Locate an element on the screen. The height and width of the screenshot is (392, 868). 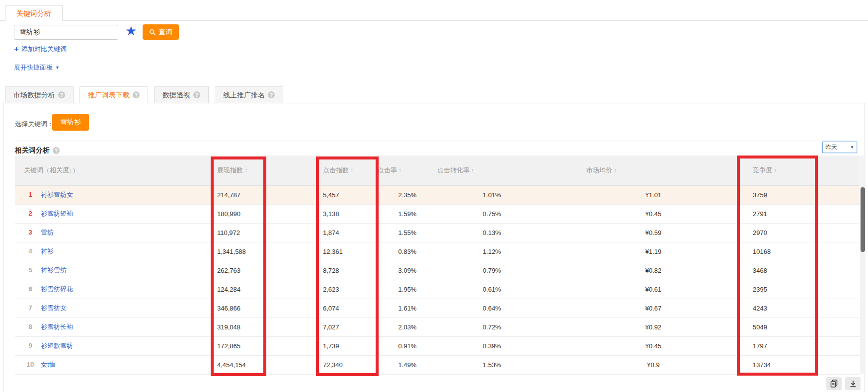
cell-impression-index: 172,865 is located at coordinates (257, 346).